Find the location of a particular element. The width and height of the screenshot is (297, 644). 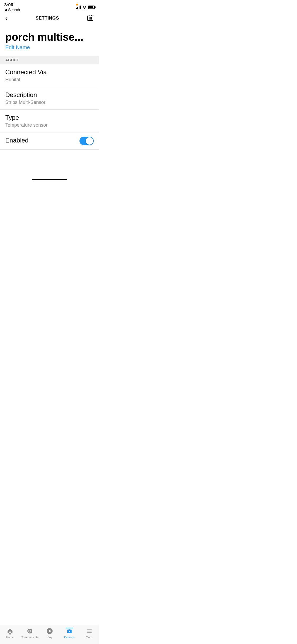

home-bar is located at coordinates (50, 180).